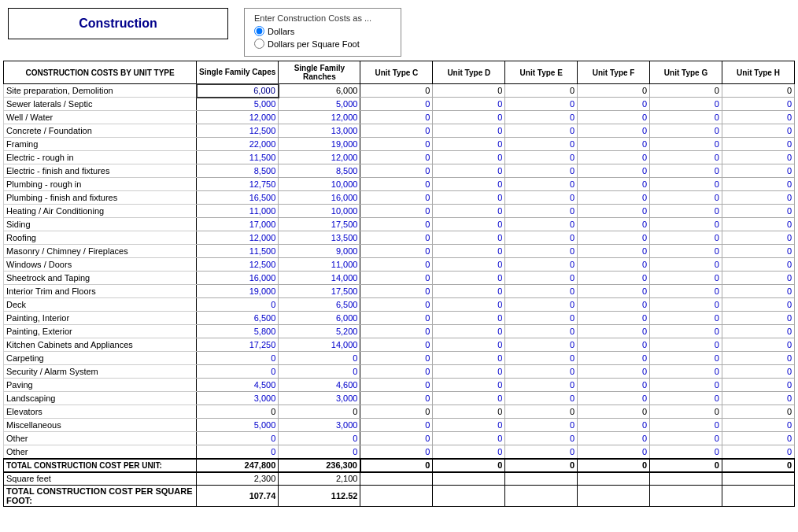  I want to click on cell-14-7: 0, so click(758, 279).